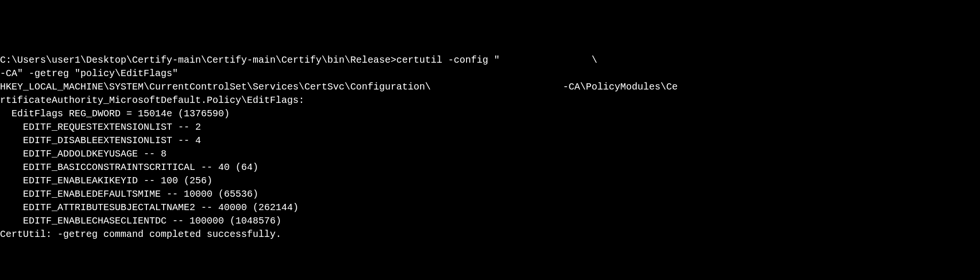  I want to click on registry-path-line-1: HKEY_LOCAL_MACHINE\SYSTEM\CurrentControl…, so click(490, 87).